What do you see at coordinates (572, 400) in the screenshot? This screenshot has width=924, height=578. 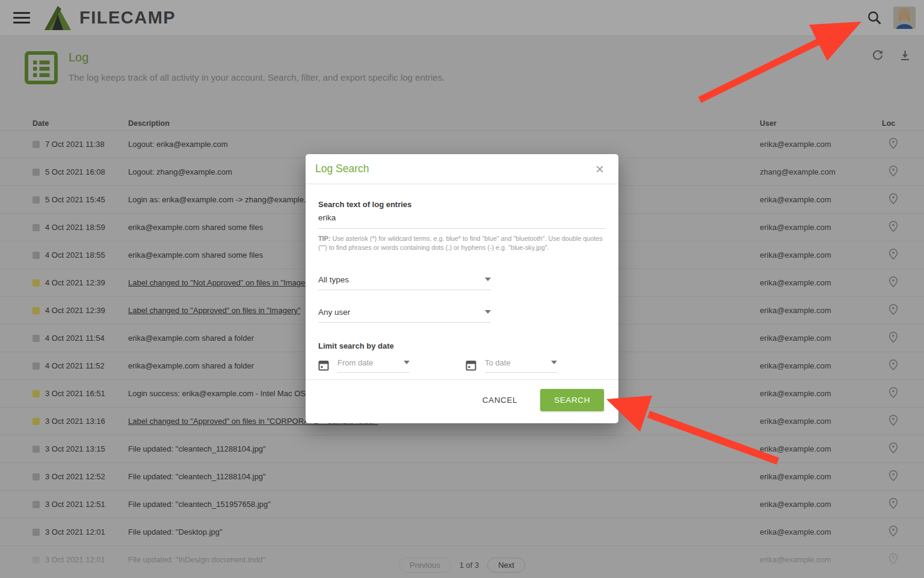 I see `search-button: SEARCH` at bounding box center [572, 400].